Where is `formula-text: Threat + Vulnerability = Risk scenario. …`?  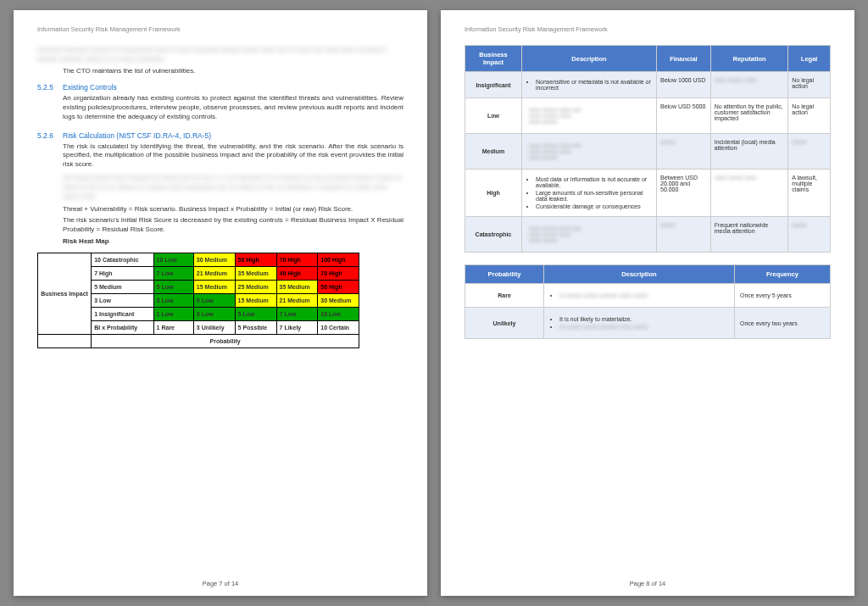 formula-text: Threat + Vulnerability = Risk scenario. … is located at coordinates (233, 210).